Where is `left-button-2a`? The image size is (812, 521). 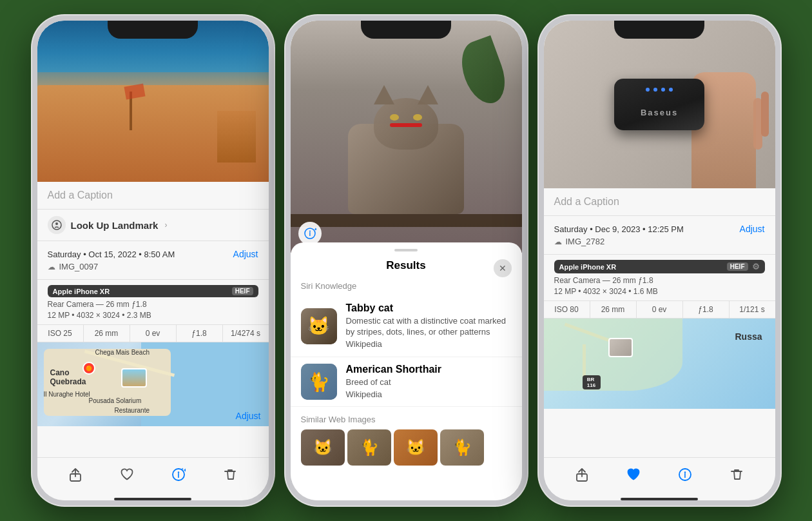
left-button-2a is located at coordinates (286, 95).